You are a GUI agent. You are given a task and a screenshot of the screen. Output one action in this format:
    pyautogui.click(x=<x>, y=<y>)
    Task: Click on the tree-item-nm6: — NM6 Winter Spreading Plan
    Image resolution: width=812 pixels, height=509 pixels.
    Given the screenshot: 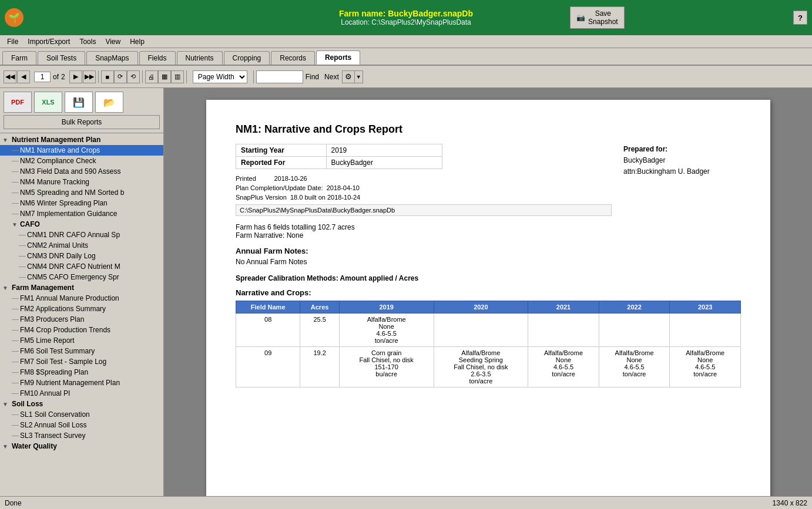 What is the action you would take?
    pyautogui.click(x=82, y=203)
    